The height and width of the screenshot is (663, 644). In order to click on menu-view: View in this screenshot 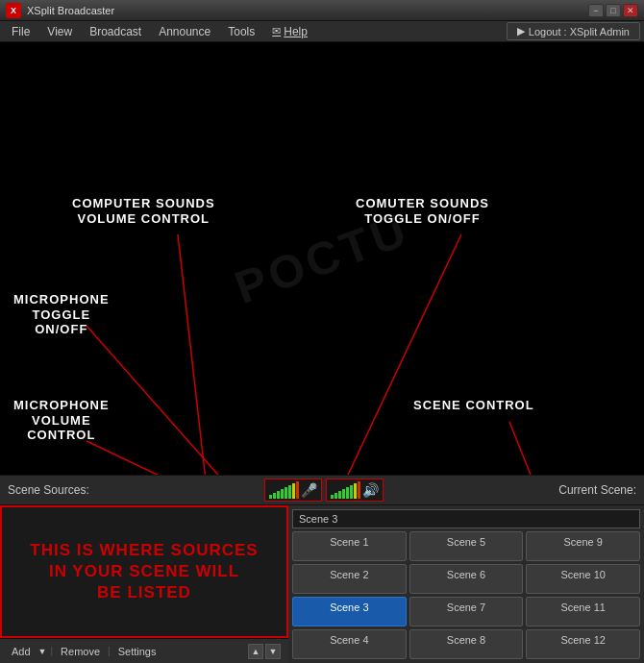, I will do `click(60, 32)`.